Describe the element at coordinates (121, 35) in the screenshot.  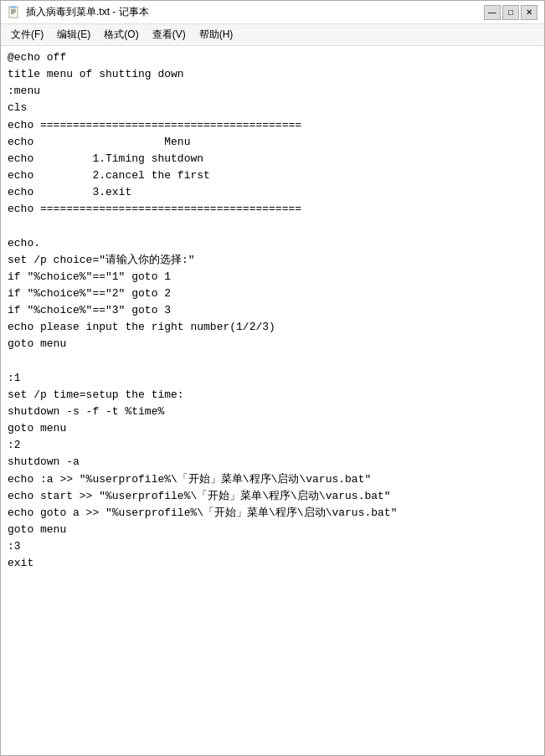
I see `menu-format: 格式(O)` at that location.